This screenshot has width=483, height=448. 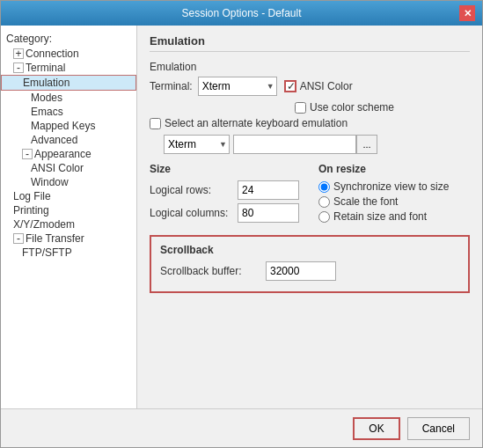 I want to click on browse-button: ..., so click(x=367, y=144).